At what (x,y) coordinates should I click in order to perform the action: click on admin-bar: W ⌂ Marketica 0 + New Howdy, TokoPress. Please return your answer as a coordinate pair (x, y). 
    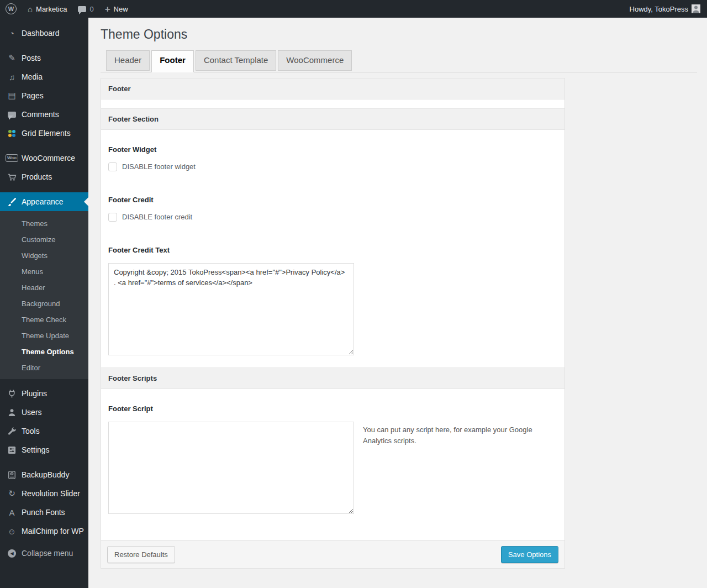
    Looking at the image, I should click on (354, 9).